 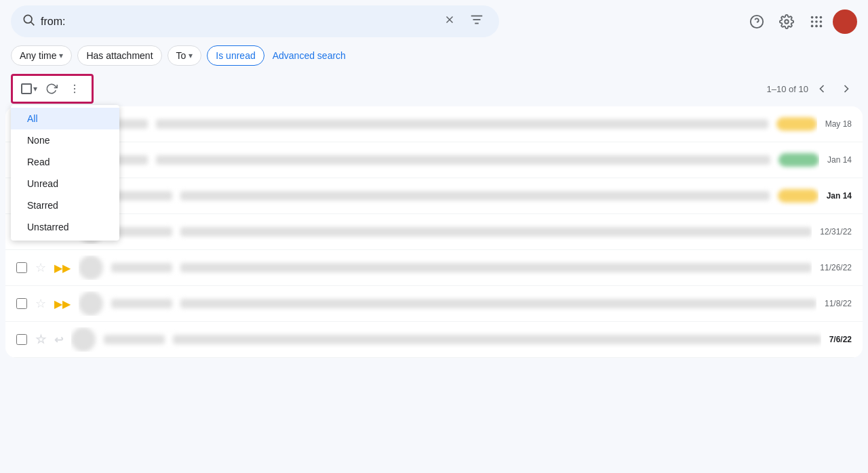 What do you see at coordinates (434, 160) in the screenshot?
I see `email-row: ☆ Jan 14` at bounding box center [434, 160].